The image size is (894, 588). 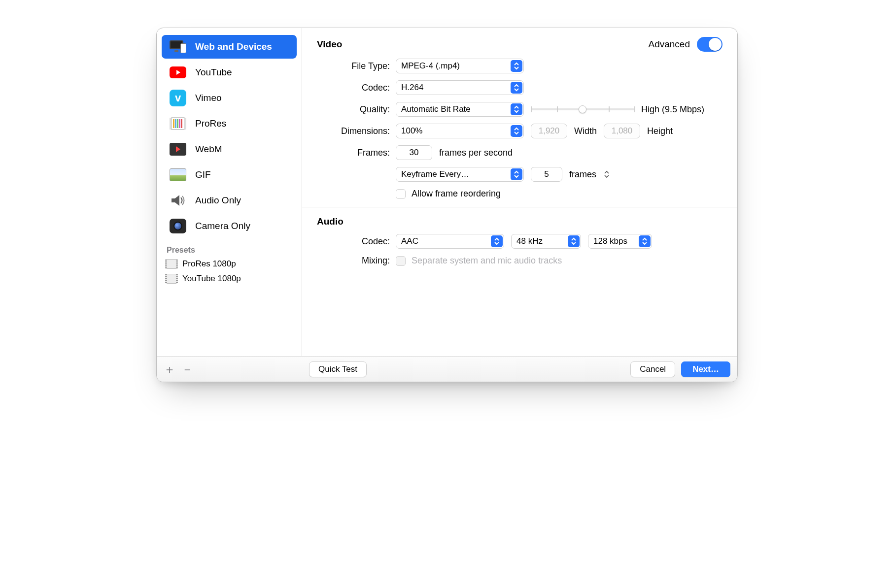 What do you see at coordinates (710, 44) in the screenshot?
I see `advanced-toggle` at bounding box center [710, 44].